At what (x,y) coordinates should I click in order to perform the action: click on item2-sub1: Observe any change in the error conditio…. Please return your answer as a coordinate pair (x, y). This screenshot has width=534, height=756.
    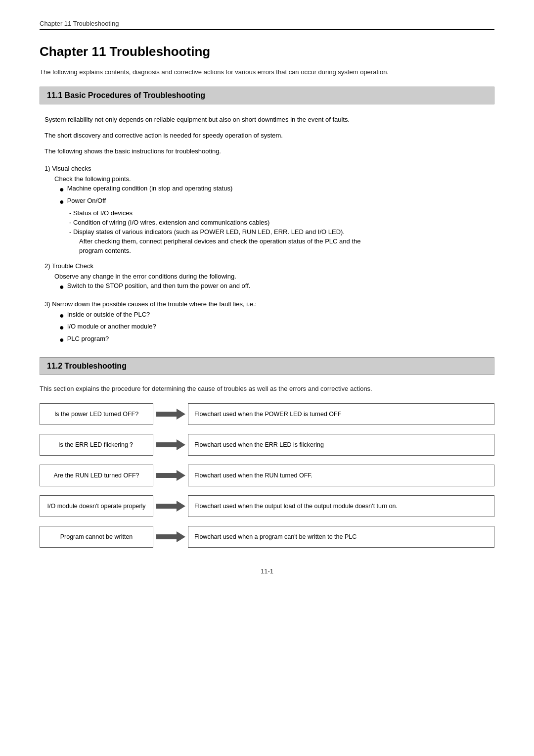
    Looking at the image, I should click on (272, 276).